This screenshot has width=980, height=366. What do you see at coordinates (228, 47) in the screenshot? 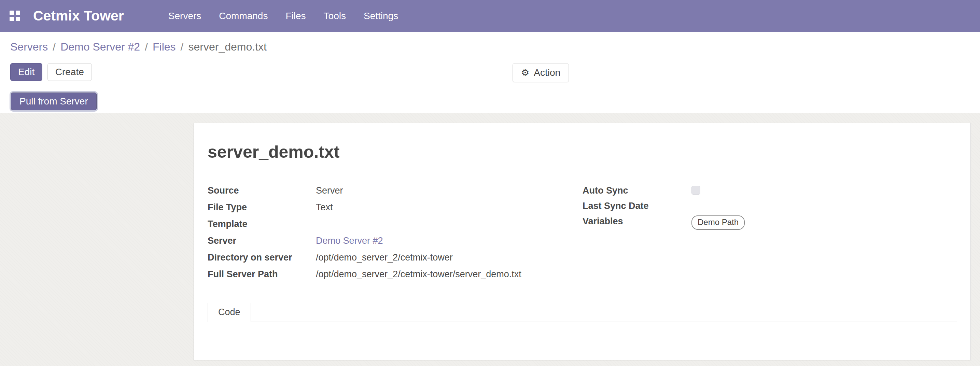
I see `breadcrumb-current-file: server_demo.txt` at bounding box center [228, 47].